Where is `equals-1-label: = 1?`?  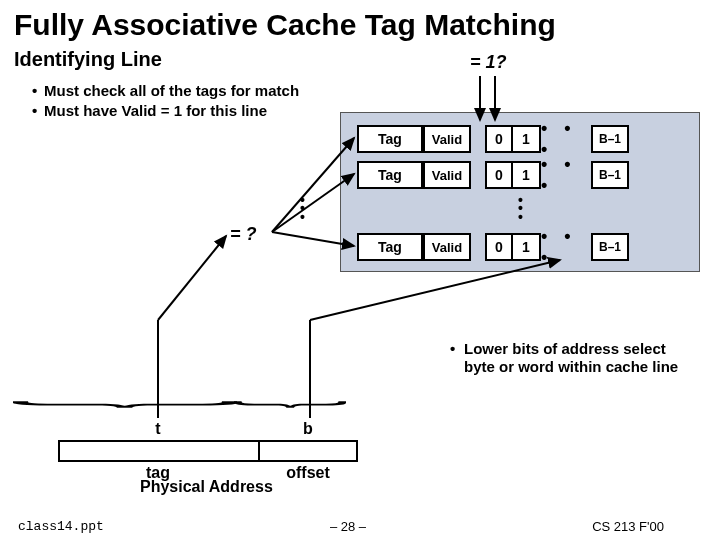
equals-1-label: = 1? is located at coordinates (488, 62).